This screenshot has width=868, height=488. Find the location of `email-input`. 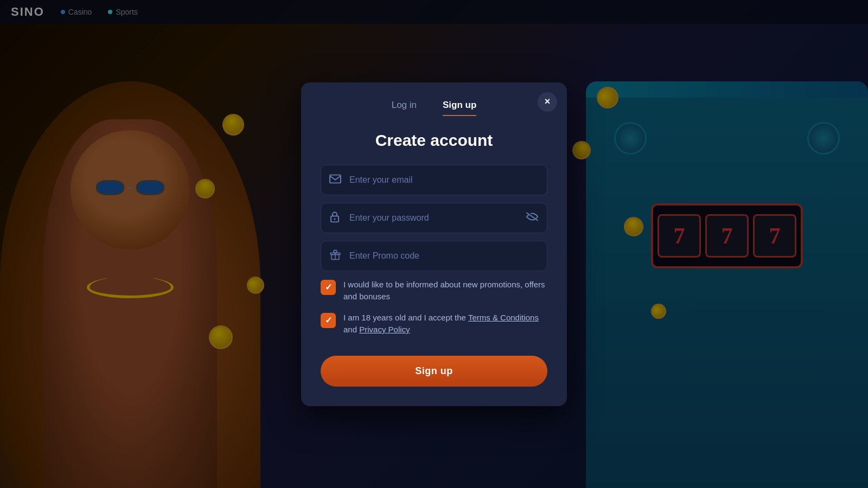

email-input is located at coordinates (434, 180).